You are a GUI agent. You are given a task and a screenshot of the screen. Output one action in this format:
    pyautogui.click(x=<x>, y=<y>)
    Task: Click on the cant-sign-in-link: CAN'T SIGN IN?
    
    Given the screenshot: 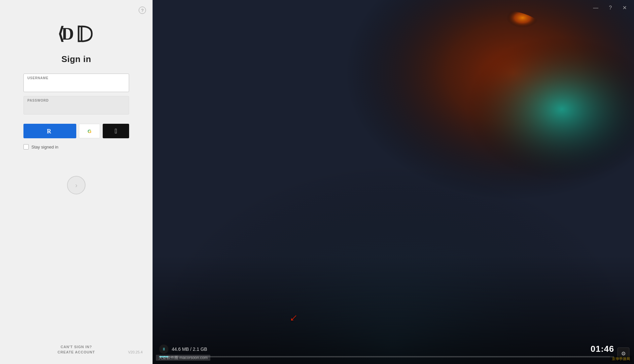 What is the action you would take?
    pyautogui.click(x=76, y=347)
    